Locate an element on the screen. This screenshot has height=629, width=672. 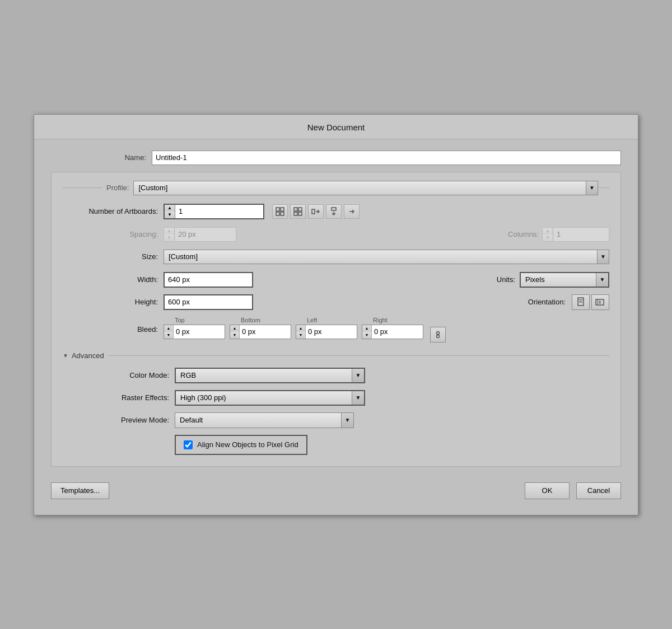
artboards-decrement-btn: ▼ is located at coordinates (170, 215).